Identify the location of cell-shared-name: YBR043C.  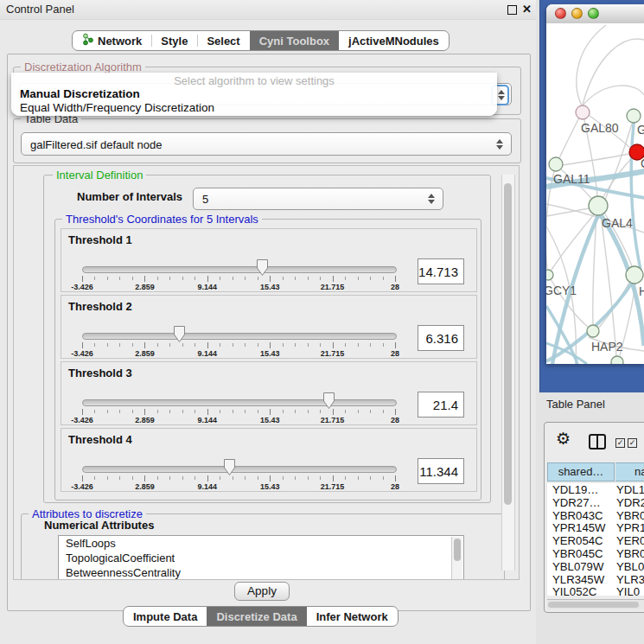
(577, 515).